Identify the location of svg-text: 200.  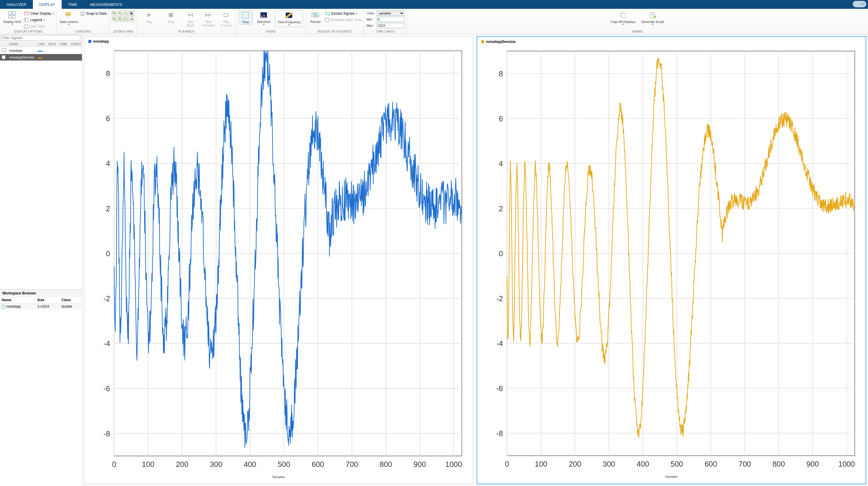
(575, 464).